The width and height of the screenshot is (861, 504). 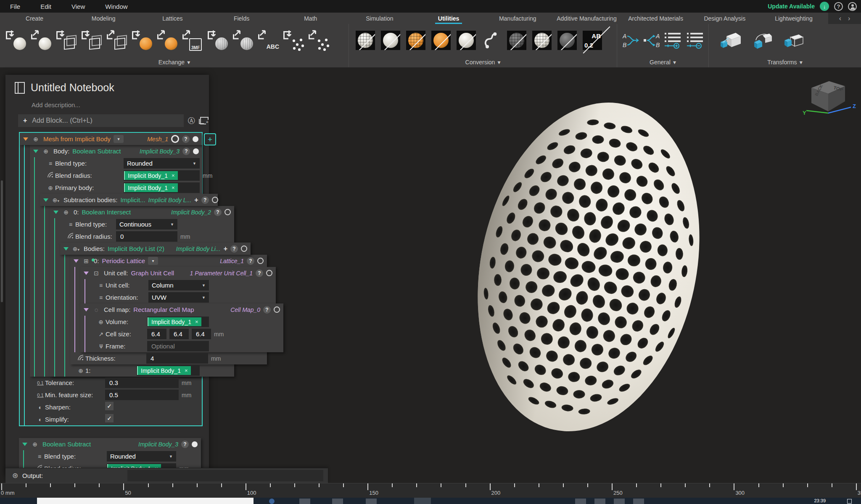 I want to click on export-3mf-button: 3MF, so click(x=192, y=40).